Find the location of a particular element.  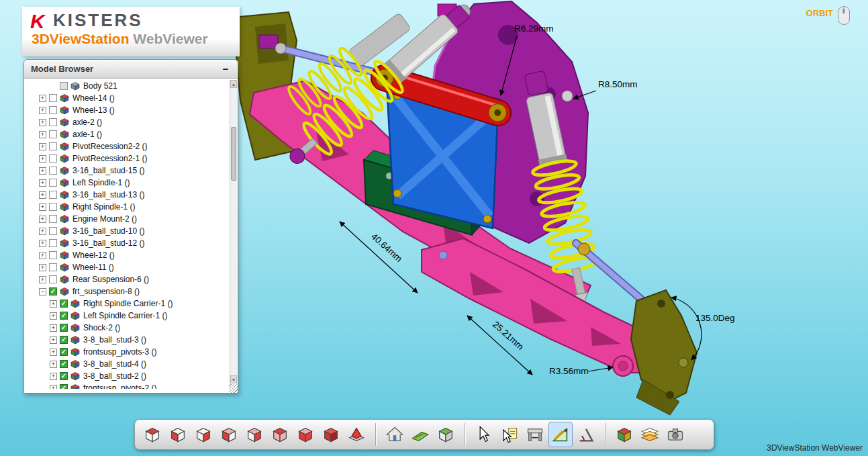

ball-stud-part is located at coordinates (567, 96).